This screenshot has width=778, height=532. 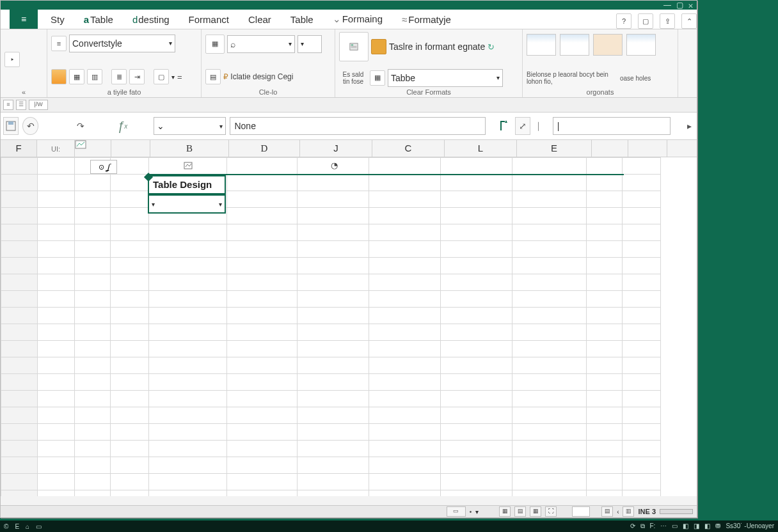 I want to click on title-control-close: ⨉, so click(x=691, y=5).